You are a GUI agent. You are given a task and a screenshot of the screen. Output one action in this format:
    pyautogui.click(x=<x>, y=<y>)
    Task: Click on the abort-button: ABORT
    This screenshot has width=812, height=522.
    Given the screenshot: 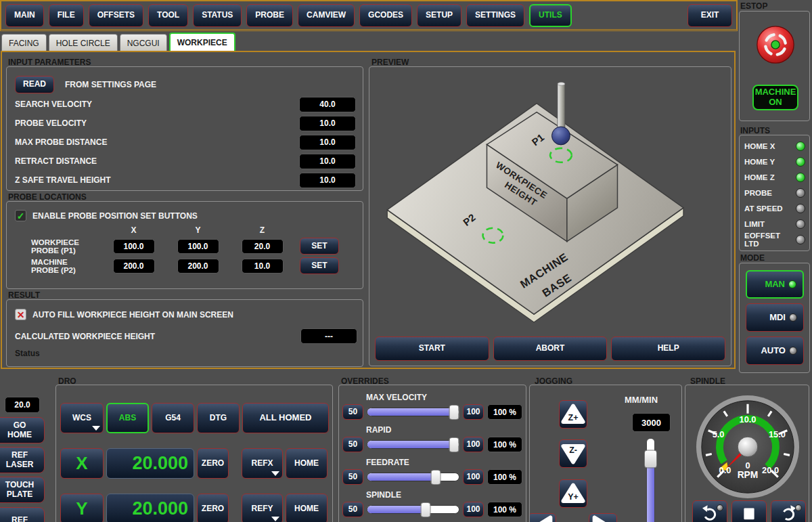 What is the action you would take?
    pyautogui.click(x=551, y=349)
    